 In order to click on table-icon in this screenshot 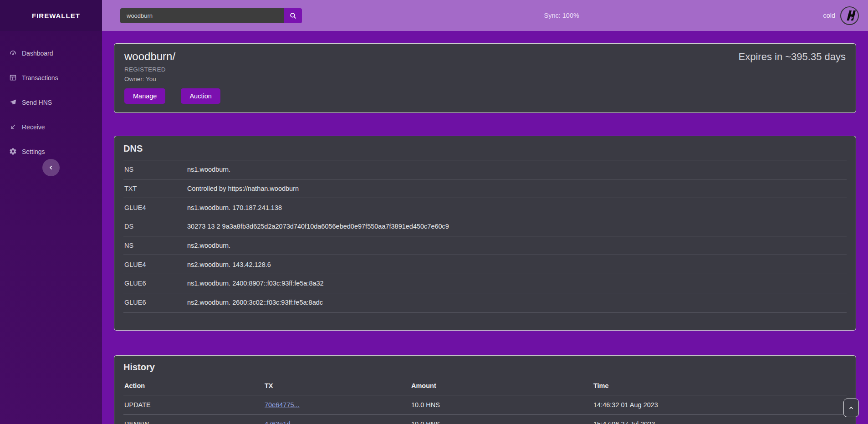, I will do `click(13, 77)`.